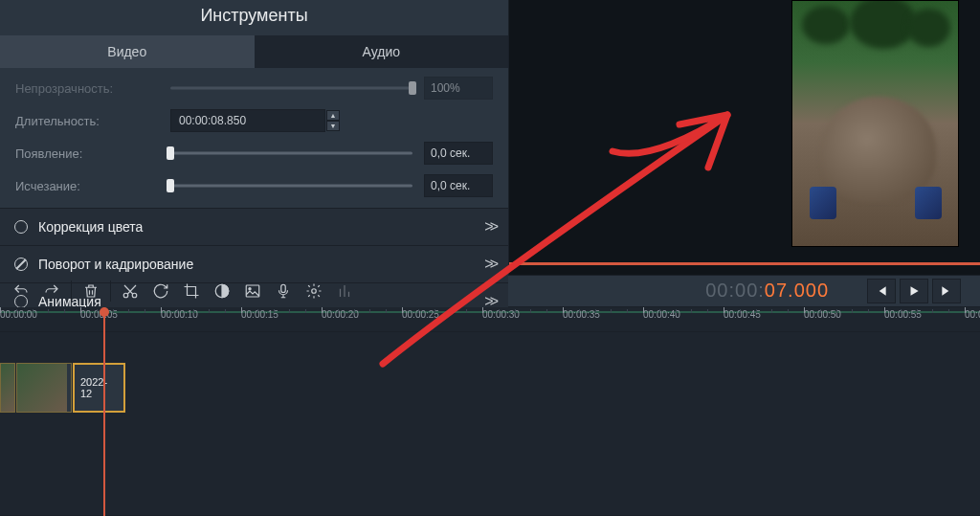 This screenshot has width=980, height=516. I want to click on opacity-value: 100%, so click(458, 88).